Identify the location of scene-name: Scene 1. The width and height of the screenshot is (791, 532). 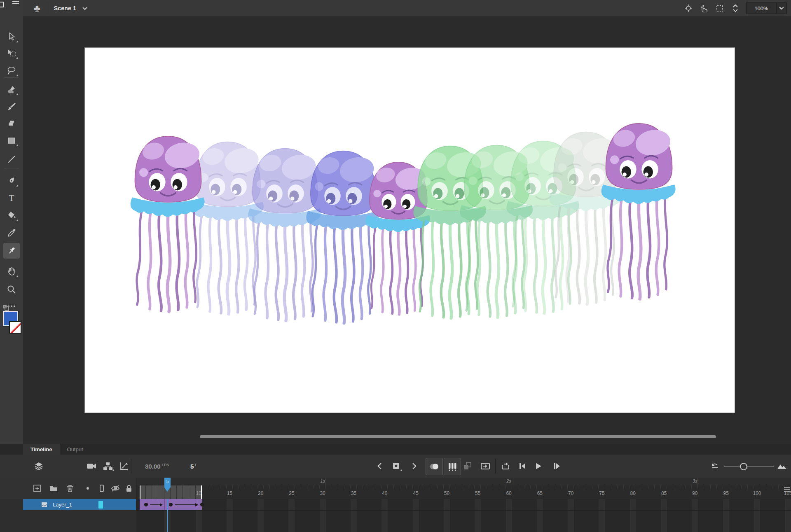
(65, 8).